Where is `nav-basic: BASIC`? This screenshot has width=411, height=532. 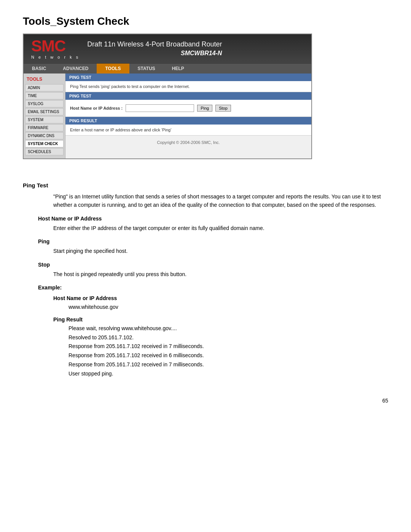 nav-basic: BASIC is located at coordinates (39, 69).